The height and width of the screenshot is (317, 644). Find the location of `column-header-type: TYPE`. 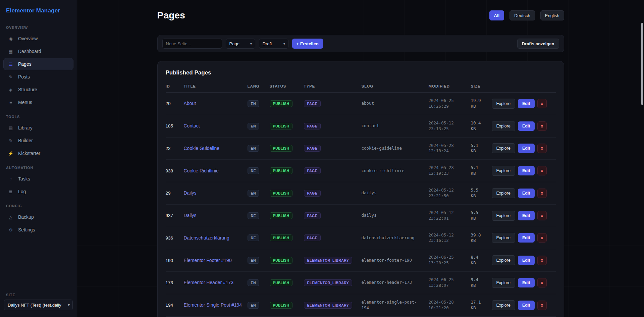

column-header-type: TYPE is located at coordinates (333, 87).